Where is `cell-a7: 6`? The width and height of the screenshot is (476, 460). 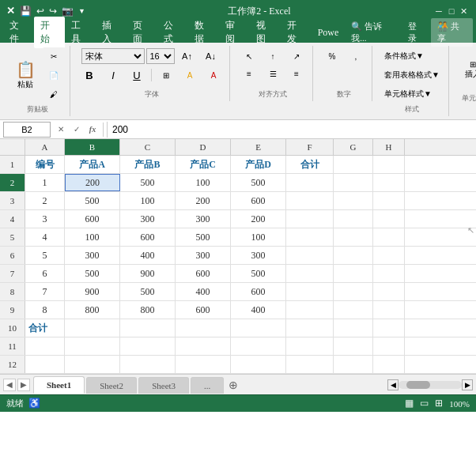
cell-a7: 6 is located at coordinates (45, 273).